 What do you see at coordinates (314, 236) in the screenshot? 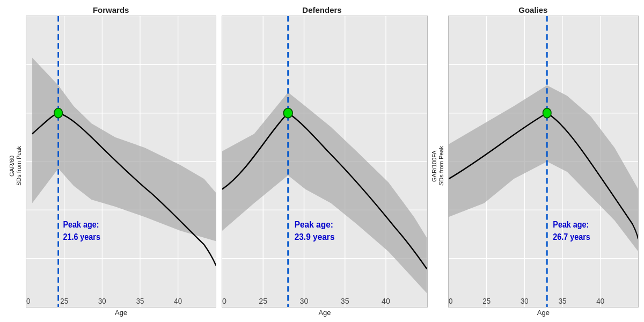
I see `svg-text: 23.9 years` at bounding box center [314, 236].